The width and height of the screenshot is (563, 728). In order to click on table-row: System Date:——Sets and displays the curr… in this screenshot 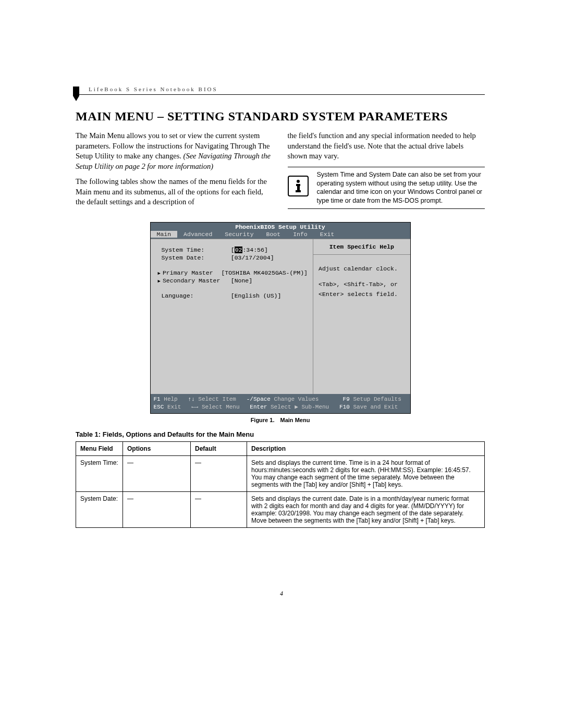, I will do `click(280, 510)`.